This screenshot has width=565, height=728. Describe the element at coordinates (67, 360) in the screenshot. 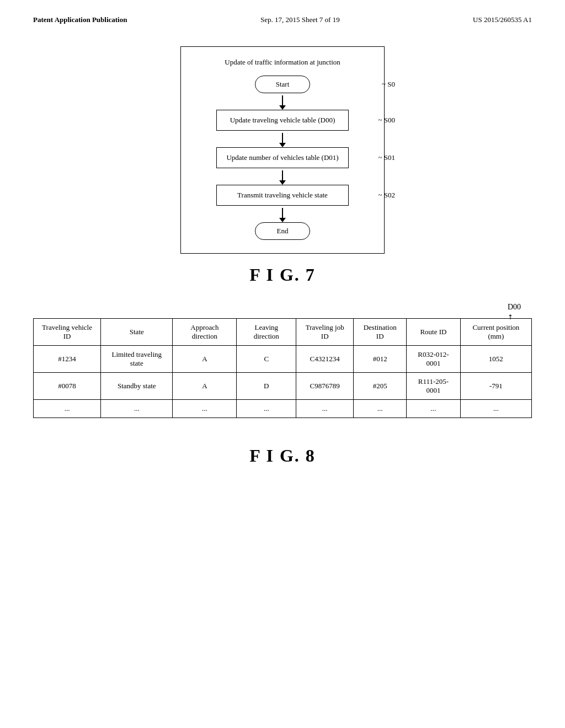

I see `table-cell: #1234` at that location.